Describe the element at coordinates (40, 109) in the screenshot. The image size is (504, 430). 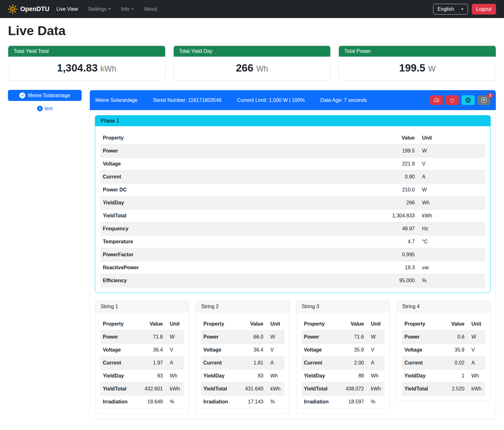
I see `x-circle-icon` at that location.